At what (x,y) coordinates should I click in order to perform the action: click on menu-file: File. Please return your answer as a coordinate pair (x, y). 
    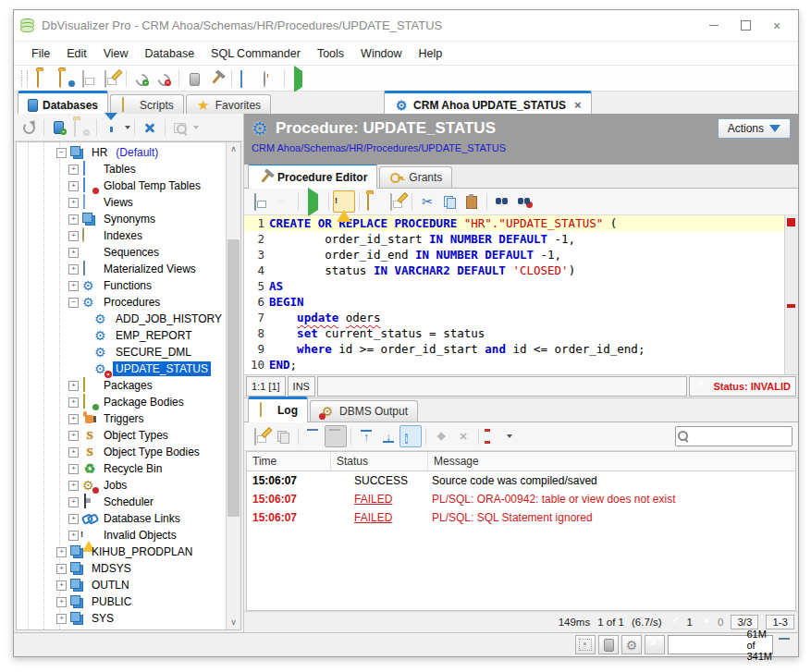
    Looking at the image, I should click on (41, 54).